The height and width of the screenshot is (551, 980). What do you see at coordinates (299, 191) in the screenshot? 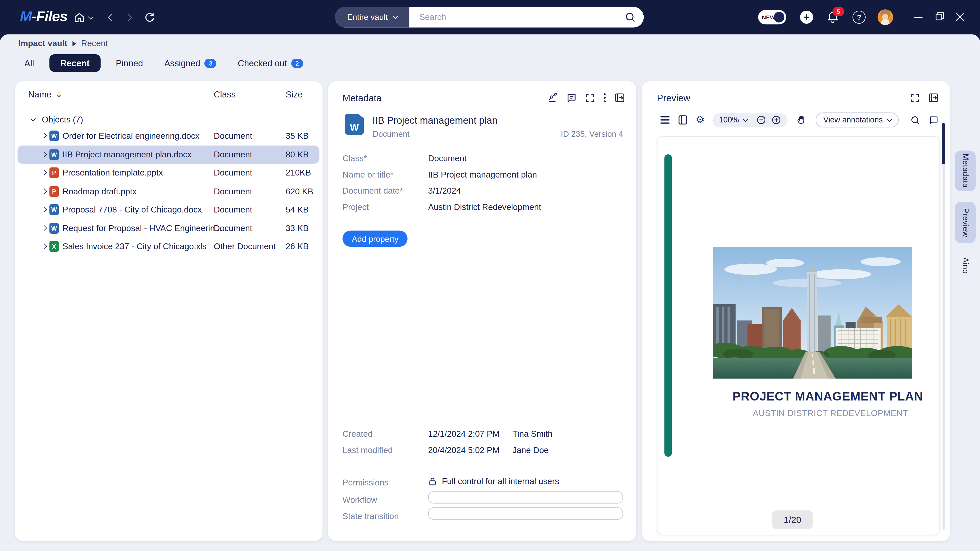
I see `file-size: 620 KB` at bounding box center [299, 191].